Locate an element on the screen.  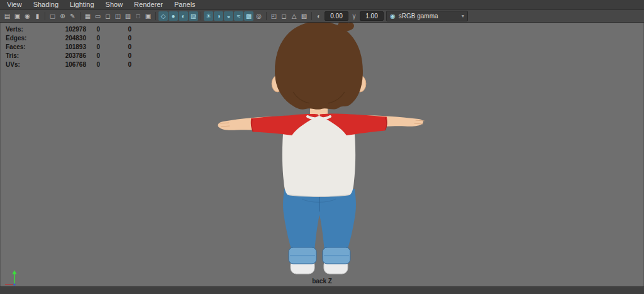
menu-lighting: Lighting is located at coordinates (82, 5).